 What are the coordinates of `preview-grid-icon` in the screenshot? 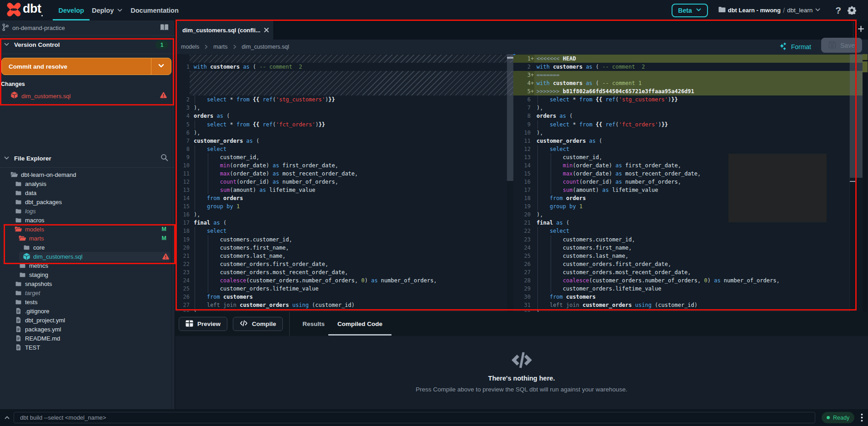 It's located at (189, 324).